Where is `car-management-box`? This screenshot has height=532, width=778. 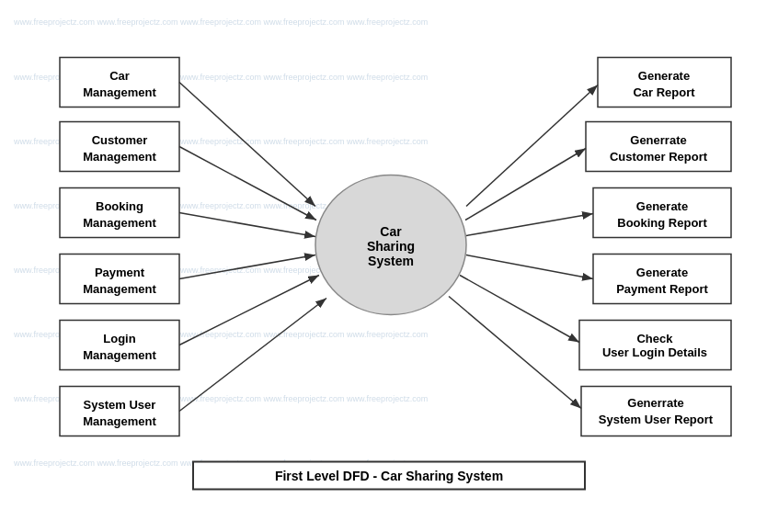
car-management-box is located at coordinates (120, 83).